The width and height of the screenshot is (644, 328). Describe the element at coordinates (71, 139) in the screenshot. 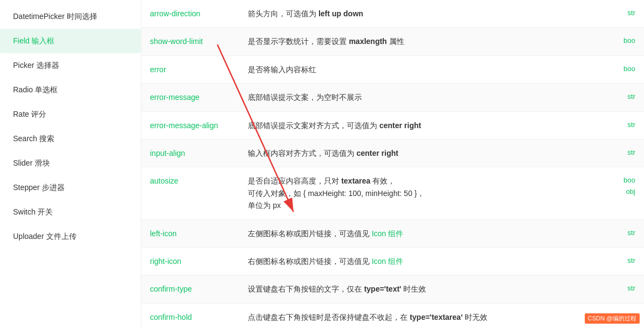

I see `sidebar-item-search: Search 搜索` at that location.